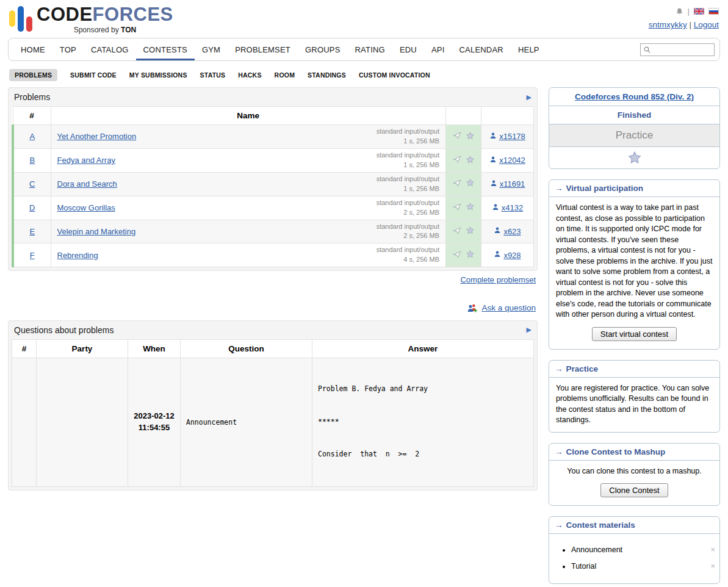 The width and height of the screenshot is (728, 587). Describe the element at coordinates (635, 162) in the screenshot. I see `favorite-contest-star-icon` at that location.